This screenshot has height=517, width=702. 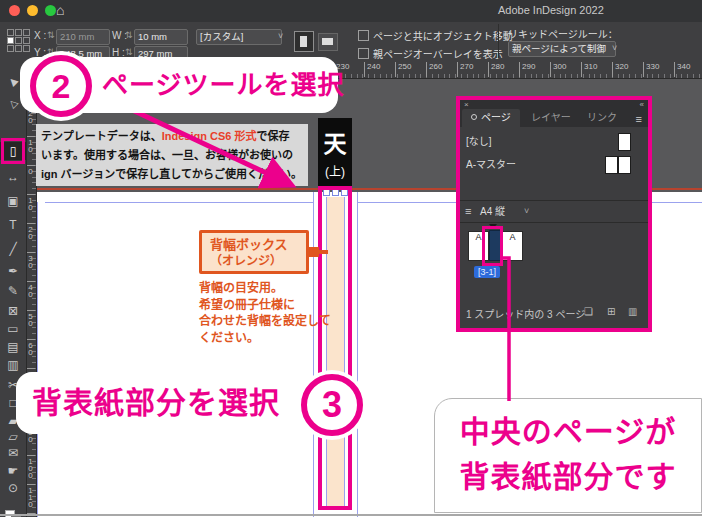 I want to click on preset-caret-icon: ˅, so click(x=280, y=36).